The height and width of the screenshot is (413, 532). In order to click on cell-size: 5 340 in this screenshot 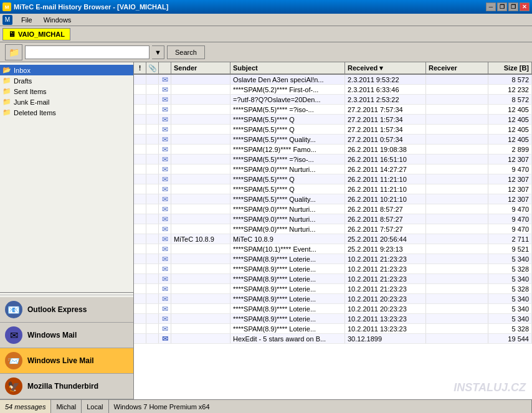, I will do `click(510, 259)`.